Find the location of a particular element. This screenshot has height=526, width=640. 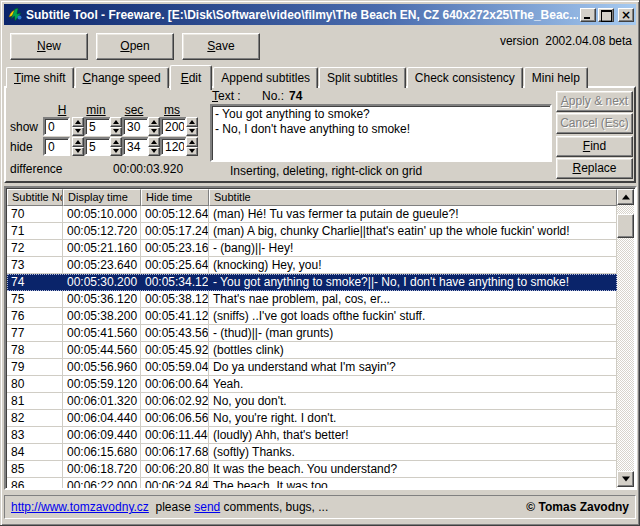

cell-sub: The beach. It was too... is located at coordinates (413, 483).